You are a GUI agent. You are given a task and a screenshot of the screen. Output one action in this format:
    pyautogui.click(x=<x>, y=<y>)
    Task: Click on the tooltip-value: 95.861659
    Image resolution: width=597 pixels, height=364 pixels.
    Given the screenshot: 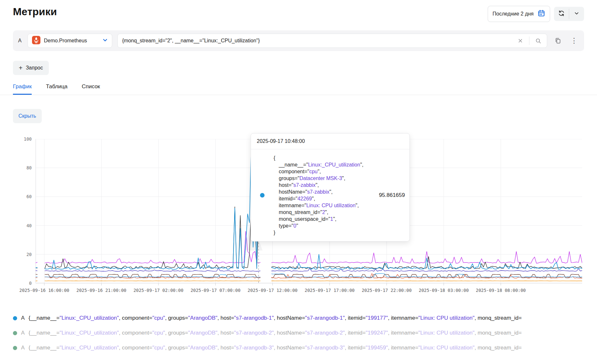 What is the action you would take?
    pyautogui.click(x=391, y=195)
    